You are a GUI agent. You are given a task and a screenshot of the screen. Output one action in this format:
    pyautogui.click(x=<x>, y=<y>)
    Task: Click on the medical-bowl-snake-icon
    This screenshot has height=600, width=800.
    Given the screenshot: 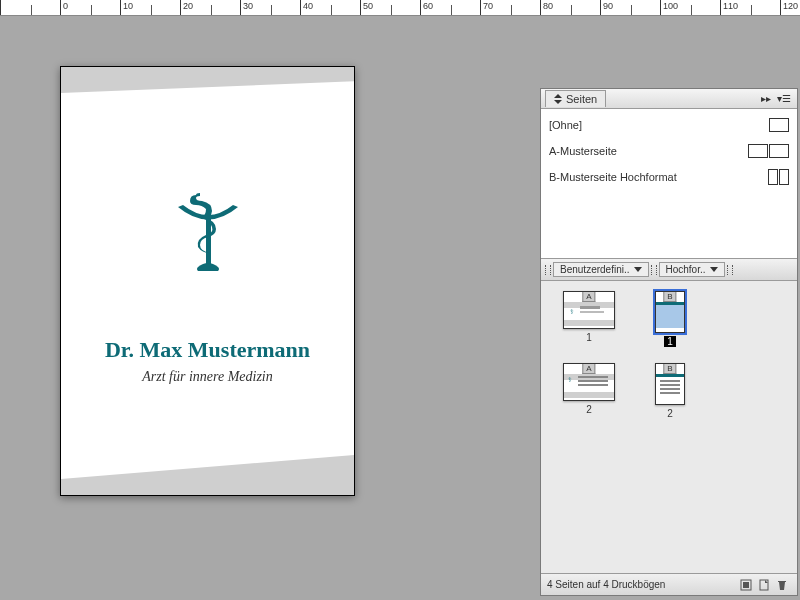 What is the action you would take?
    pyautogui.click(x=208, y=236)
    